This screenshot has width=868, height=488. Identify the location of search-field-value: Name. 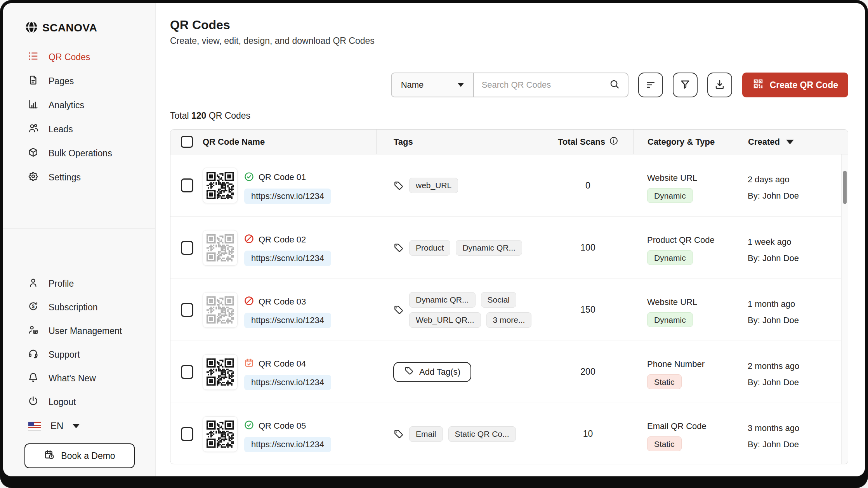
(412, 85).